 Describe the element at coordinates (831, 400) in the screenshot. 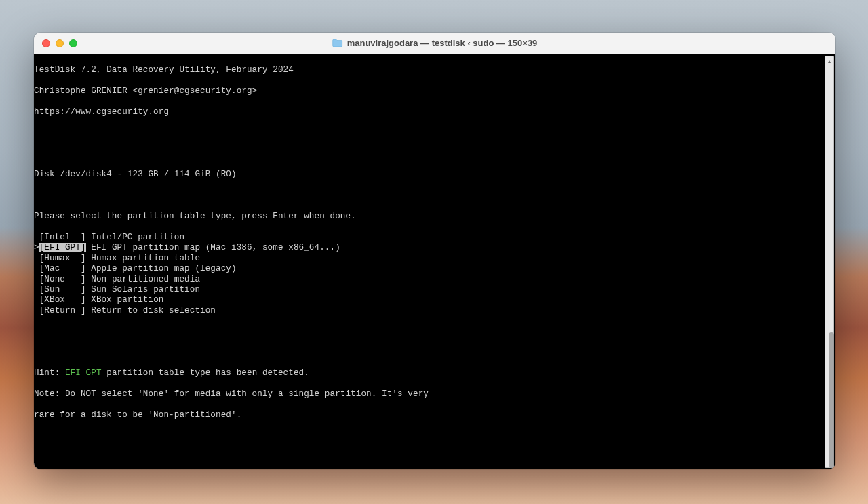

I see `scrollbar-thumb` at that location.